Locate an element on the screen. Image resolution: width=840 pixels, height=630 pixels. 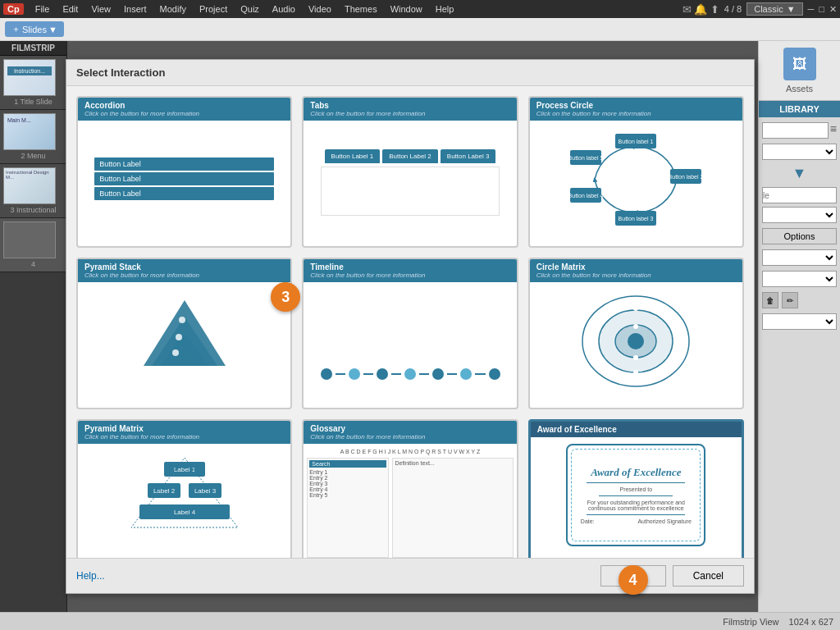
award-preview: Award of Excellence Presented to For you… is located at coordinates (636, 495).